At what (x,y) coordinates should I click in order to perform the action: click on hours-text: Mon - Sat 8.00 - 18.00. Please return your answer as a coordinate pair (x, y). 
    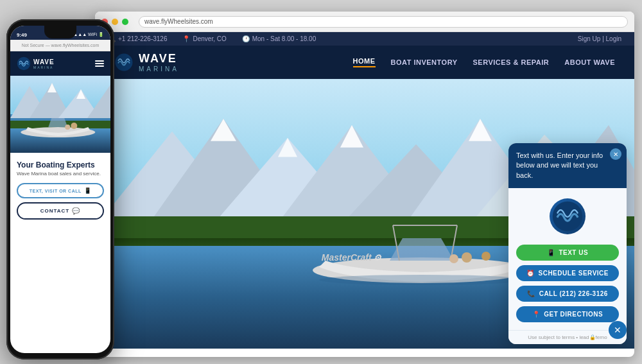
    Looking at the image, I should click on (284, 39).